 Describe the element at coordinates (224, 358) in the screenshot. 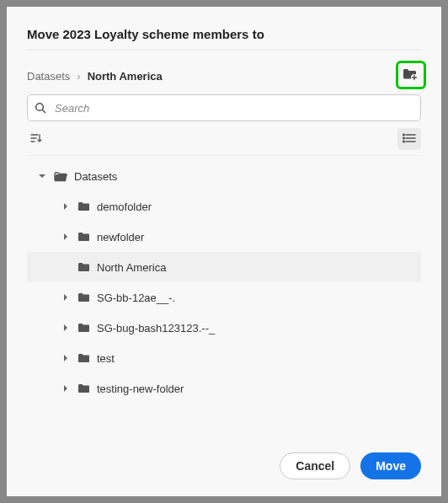

I see `tree-item: test` at that location.